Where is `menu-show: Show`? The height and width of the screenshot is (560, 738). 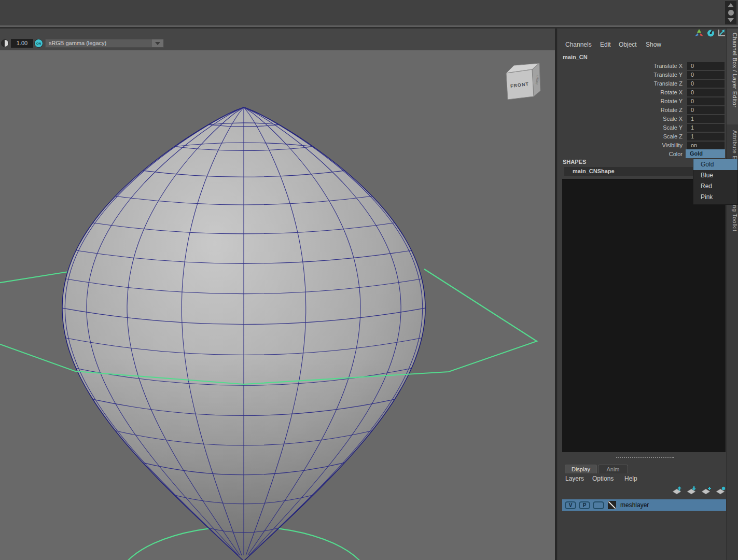
menu-show: Show is located at coordinates (653, 45).